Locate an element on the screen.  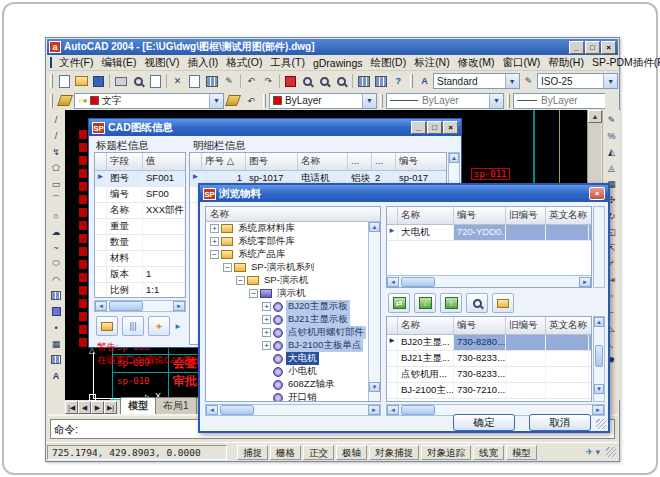
menu-edit: 编辑(E) is located at coordinates (118, 63).